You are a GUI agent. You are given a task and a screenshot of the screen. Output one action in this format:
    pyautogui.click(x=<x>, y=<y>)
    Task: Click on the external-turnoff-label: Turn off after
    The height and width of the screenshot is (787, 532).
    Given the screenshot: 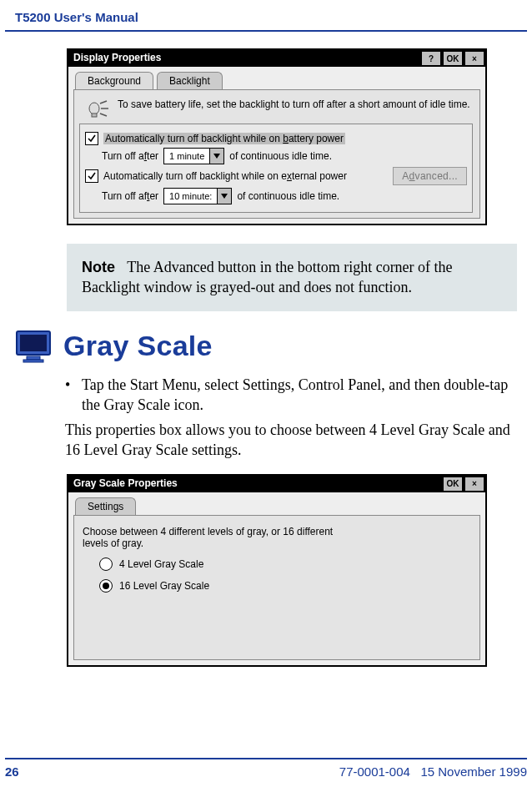 What is the action you would take?
    pyautogui.click(x=130, y=196)
    